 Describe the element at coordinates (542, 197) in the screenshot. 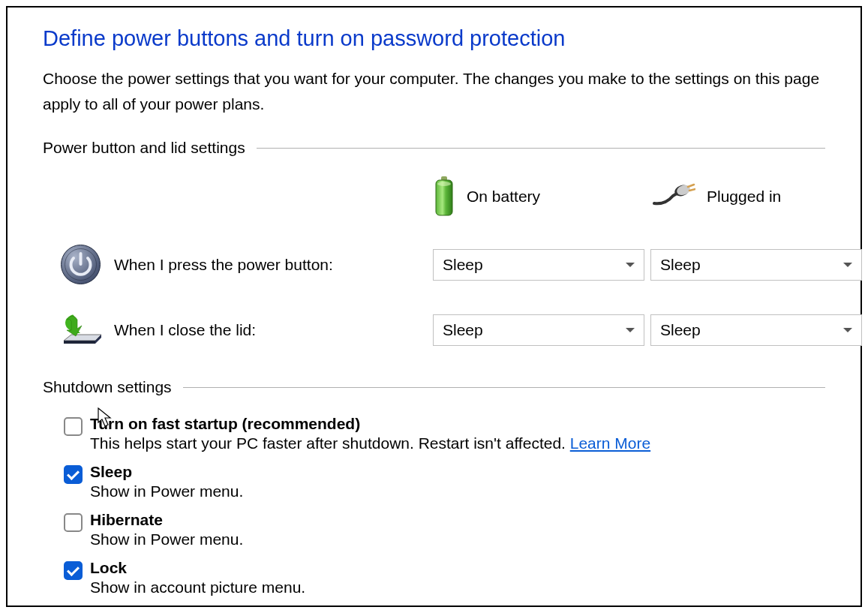

I see `column-header-battery: On battery` at that location.